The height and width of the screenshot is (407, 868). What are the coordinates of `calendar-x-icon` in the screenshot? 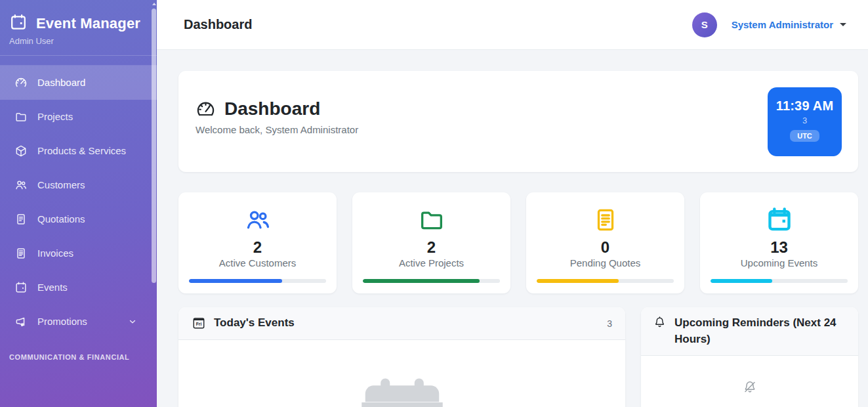 It's located at (402, 390).